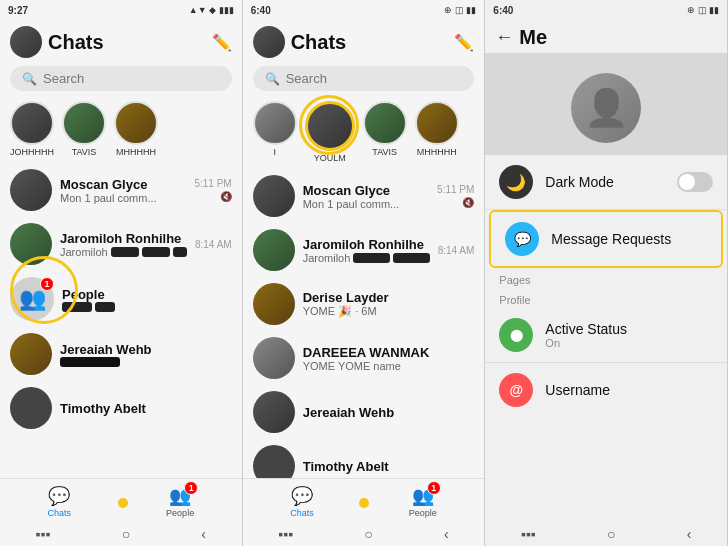 This screenshot has height=546, width=728. What do you see at coordinates (629, 239) in the screenshot?
I see `message-requests-title: Message Requests` at bounding box center [629, 239].